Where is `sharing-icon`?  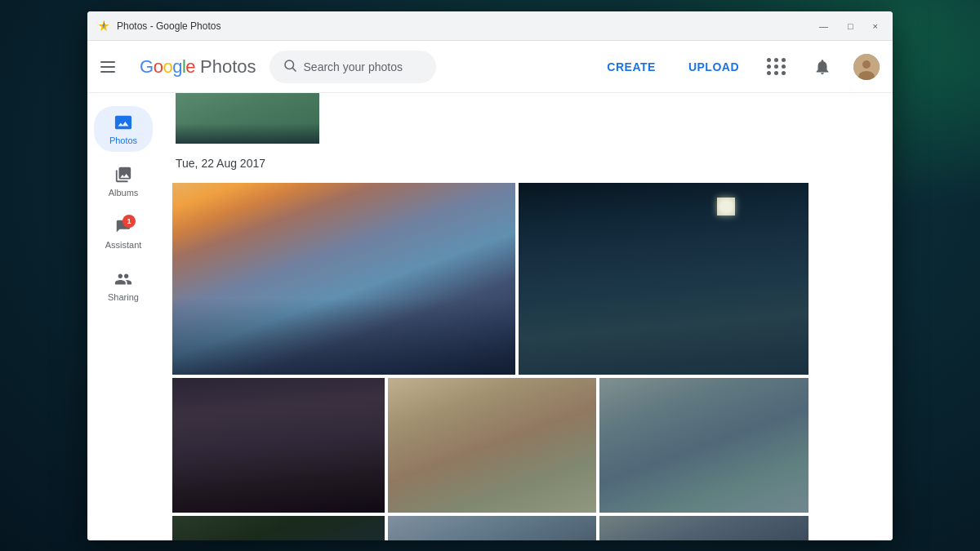 sharing-icon is located at coordinates (123, 279).